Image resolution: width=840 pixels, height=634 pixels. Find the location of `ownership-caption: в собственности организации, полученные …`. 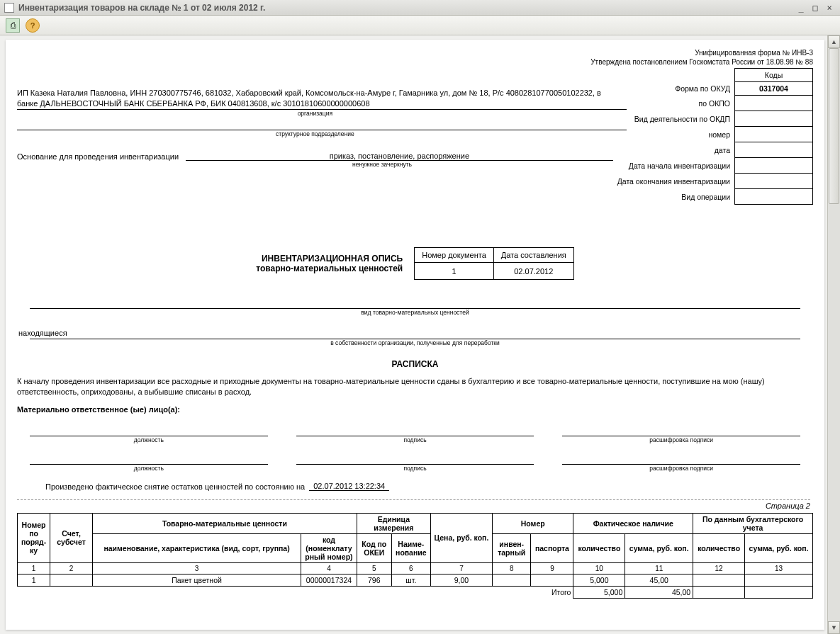

ownership-caption: в собственности организации, полученные … is located at coordinates (415, 343).